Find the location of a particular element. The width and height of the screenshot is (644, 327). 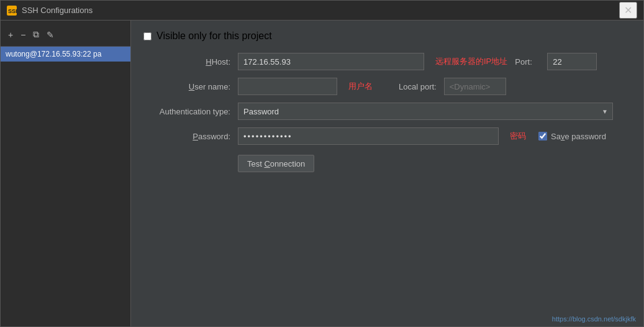

username-label: User name: is located at coordinates (187, 87).